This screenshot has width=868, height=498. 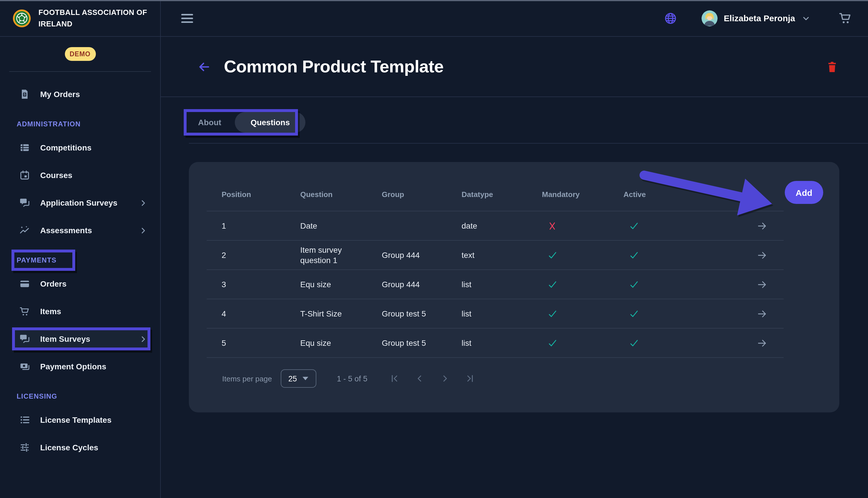 I want to click on list-bulleted-icon, so click(x=25, y=420).